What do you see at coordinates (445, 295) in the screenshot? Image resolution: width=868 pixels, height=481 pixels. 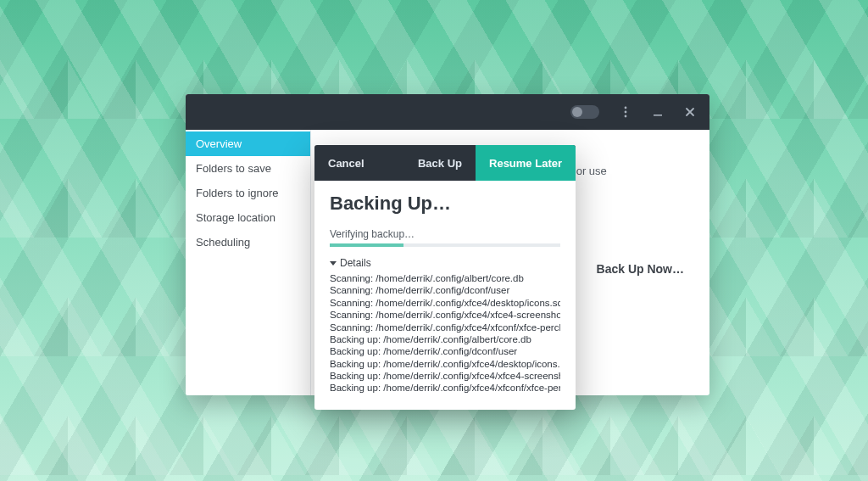 I see `dialog-body: Backing Up… Verifying backup… Details Sc…` at bounding box center [445, 295].